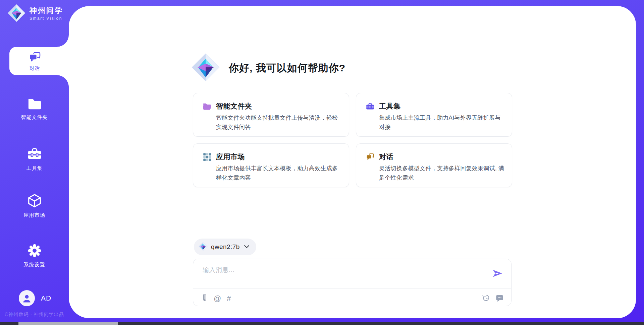  I want to click on gear-icon, so click(35, 251).